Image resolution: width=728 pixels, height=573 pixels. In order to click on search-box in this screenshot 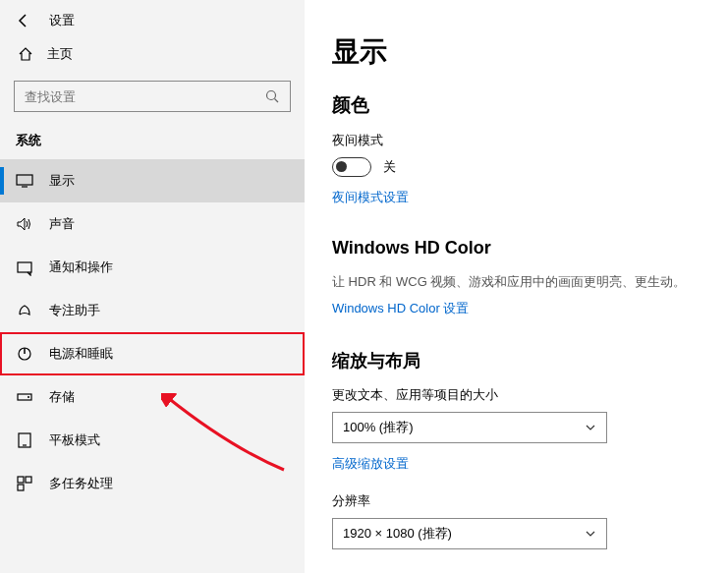, I will do `click(152, 96)`.